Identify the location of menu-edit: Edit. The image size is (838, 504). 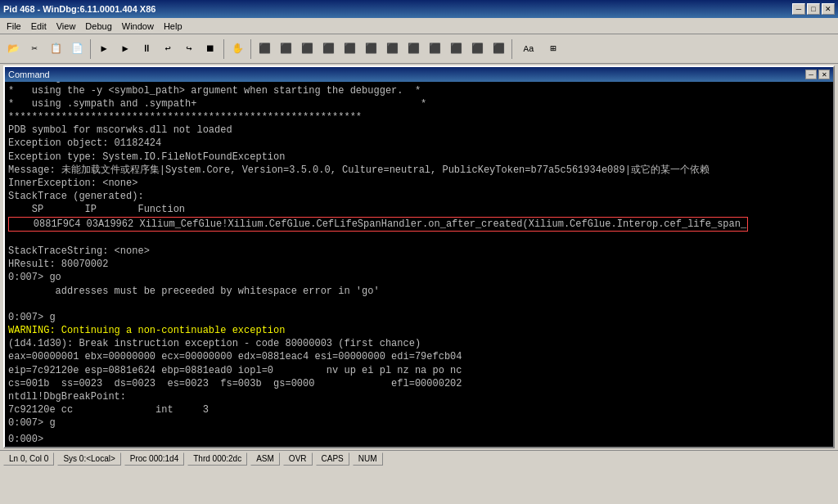
(39, 26).